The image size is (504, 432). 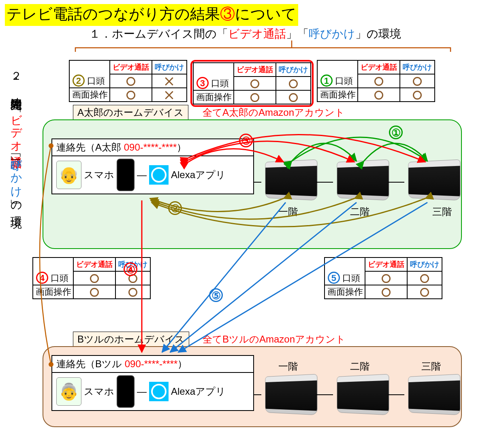 What do you see at coordinates (266, 14) in the screenshot?
I see `title-post: について` at bounding box center [266, 14].